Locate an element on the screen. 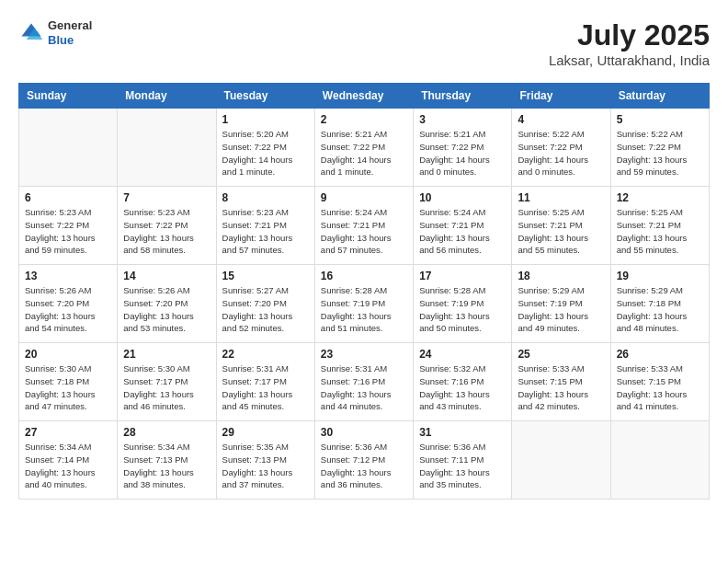 The width and height of the screenshot is (728, 563). weekday-header-tuesday: Tuesday is located at coordinates (265, 96).